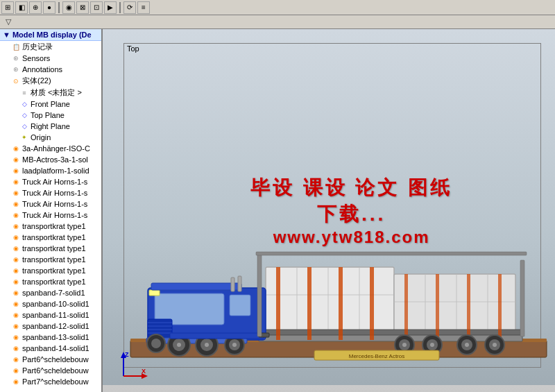 Image resolution: width=555 pixels, height=392 pixels. I want to click on tree-header: ▼ Model MB display (De, so click(51, 35).